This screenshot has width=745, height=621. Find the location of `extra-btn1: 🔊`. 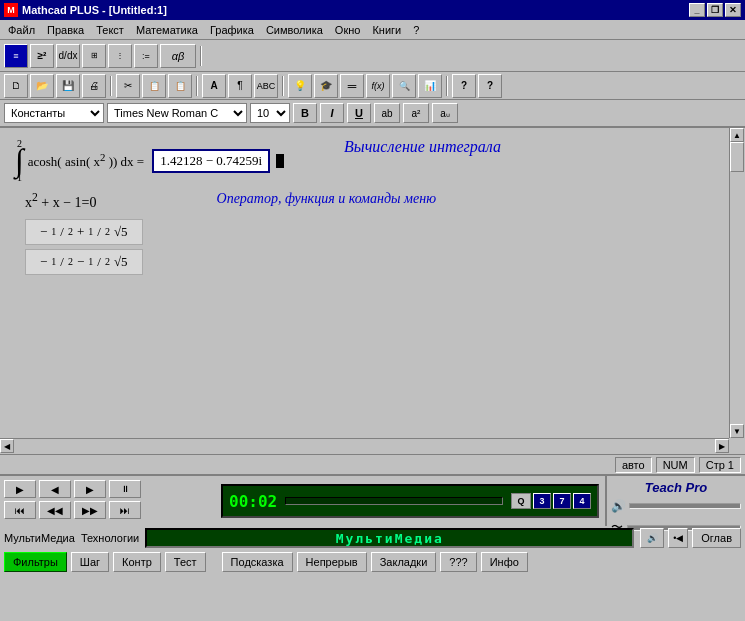

extra-btn1: 🔊 is located at coordinates (652, 538).